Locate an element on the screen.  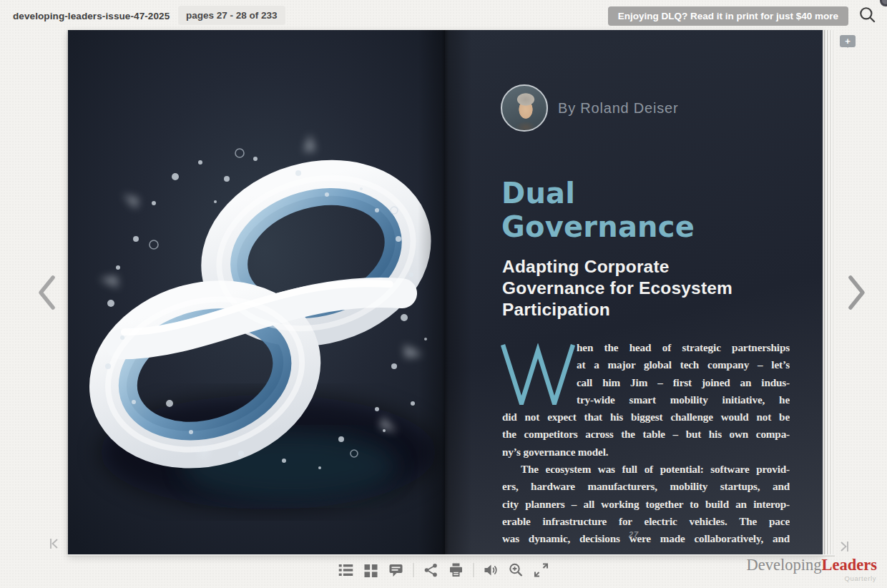
text-line: at a major global tech company – let’s is located at coordinates (683, 365).